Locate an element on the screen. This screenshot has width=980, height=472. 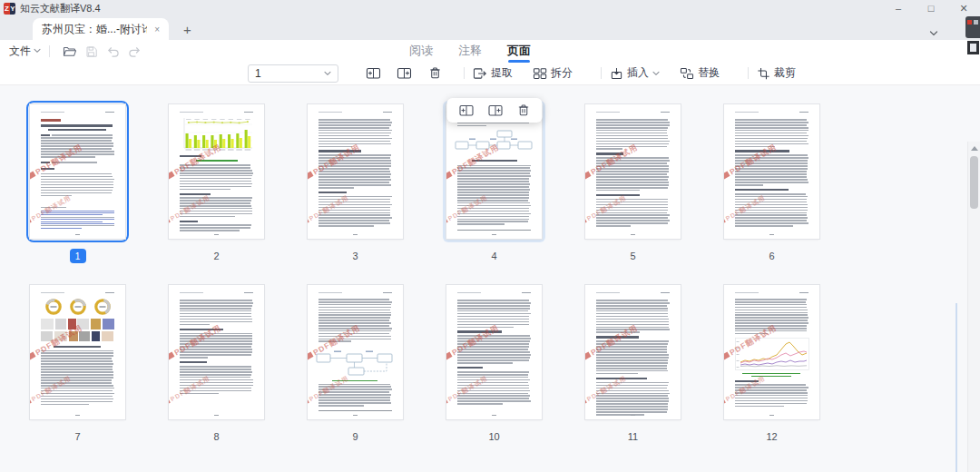
floating-widget-top is located at coordinates (973, 27).